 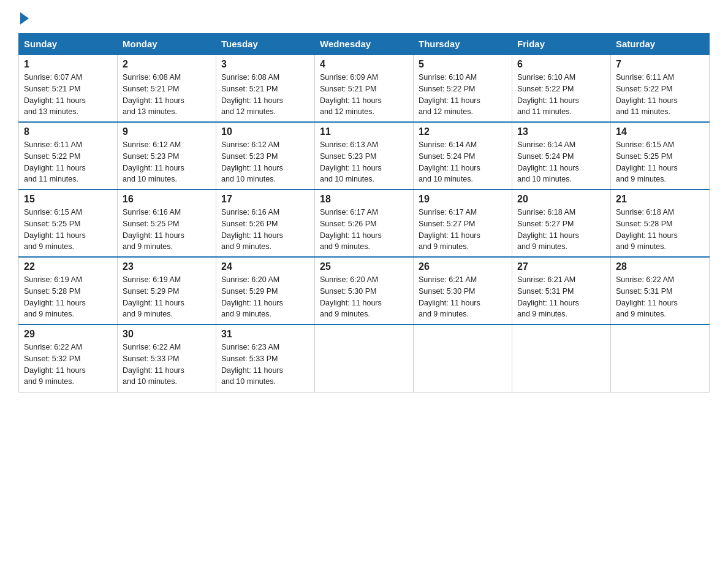 What do you see at coordinates (69, 223) in the screenshot?
I see `calendar-cell: 15 Sunrise: 6:15 AM Sunset: 5:25 PM Dayl…` at bounding box center [69, 223].